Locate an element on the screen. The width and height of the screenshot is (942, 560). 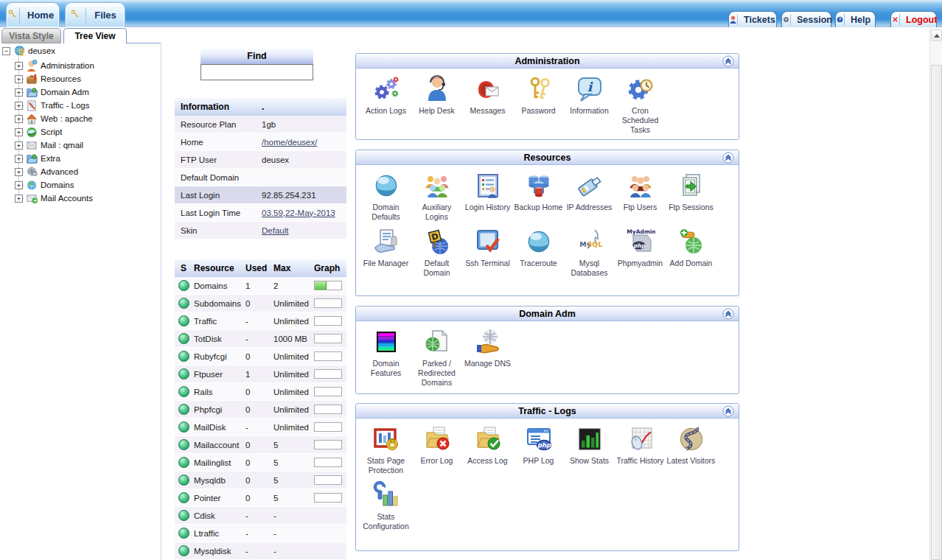
info-value-link: /home/deusex/ is located at coordinates (289, 142).